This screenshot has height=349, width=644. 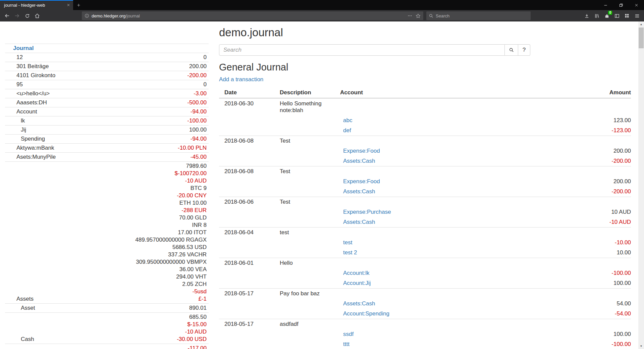 I want to click on sidebar-account-name: Aaasets:DH, so click(x=26, y=103).